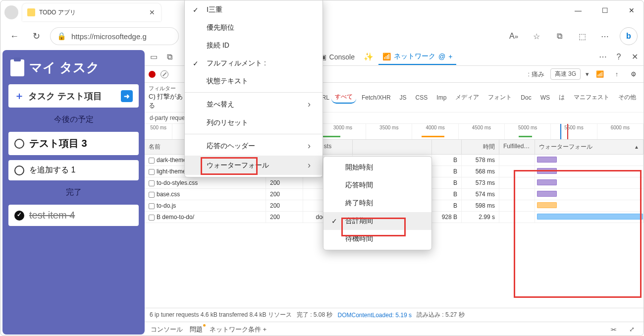  I want to click on clear-icon, so click(164, 74).